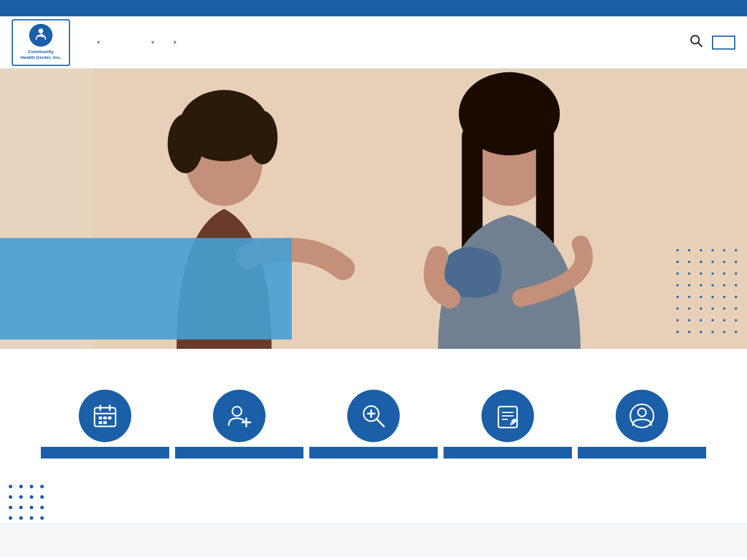 Image resolution: width=747 pixels, height=560 pixels. Describe the element at coordinates (374, 43) in the screenshot. I see `main-nav: CommunityHealth Center, Inc. ▾ ▾ ▾` at that location.